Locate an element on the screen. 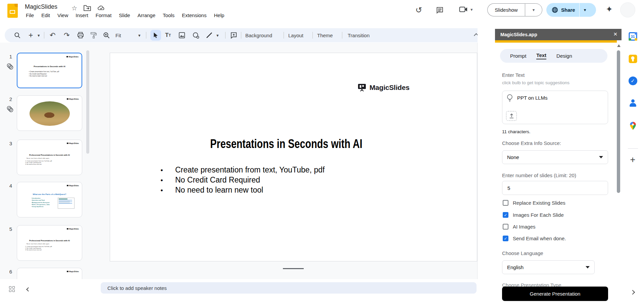  close-icon: ✕ is located at coordinates (615, 34).